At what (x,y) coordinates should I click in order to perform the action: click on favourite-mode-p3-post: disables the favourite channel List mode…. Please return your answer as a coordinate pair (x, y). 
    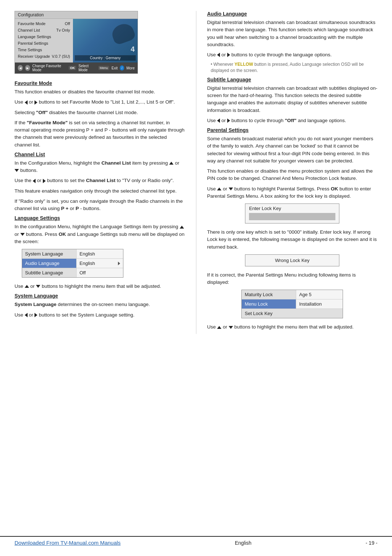
    Looking at the image, I should click on (94, 113).